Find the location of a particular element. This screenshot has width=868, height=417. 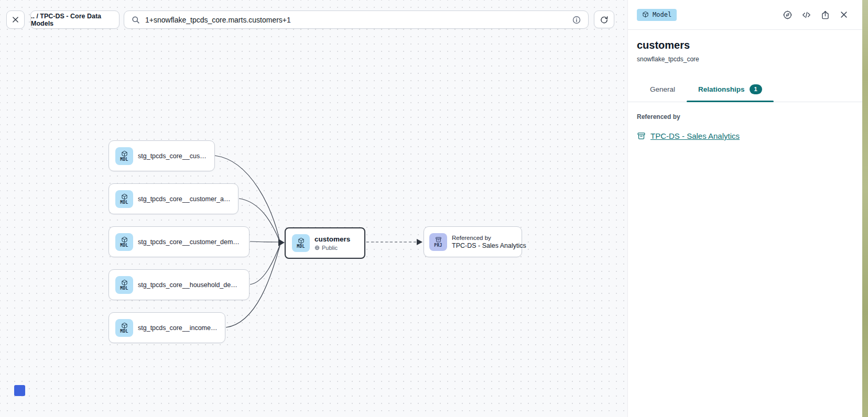

referenced-by-heading: Referenced by is located at coordinates (745, 117).